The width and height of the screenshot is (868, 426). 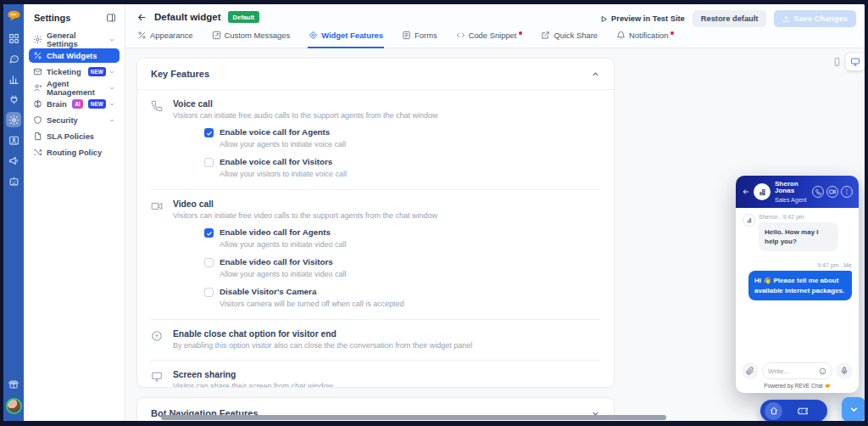 What do you see at coordinates (818, 192) in the screenshot?
I see `voice-call-icon` at bounding box center [818, 192].